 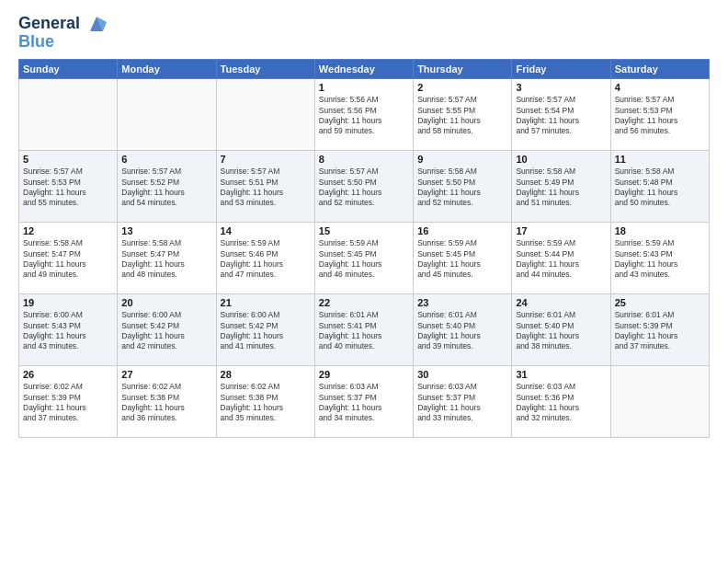 I want to click on day-number: 16, so click(x=462, y=231).